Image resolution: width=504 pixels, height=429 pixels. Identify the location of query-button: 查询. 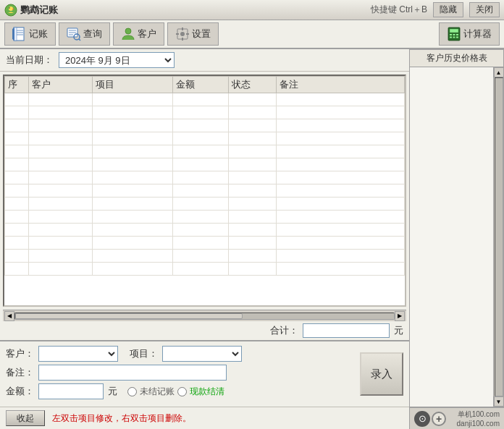
(84, 34).